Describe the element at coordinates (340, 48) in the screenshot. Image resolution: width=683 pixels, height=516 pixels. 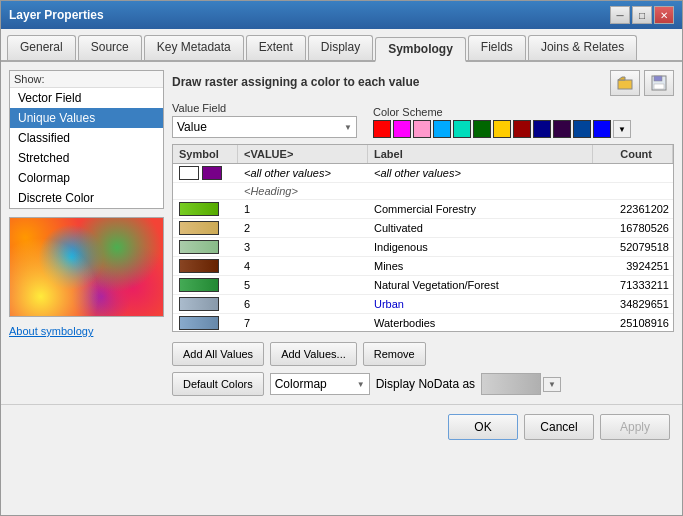
I see `tab-display: Display` at that location.